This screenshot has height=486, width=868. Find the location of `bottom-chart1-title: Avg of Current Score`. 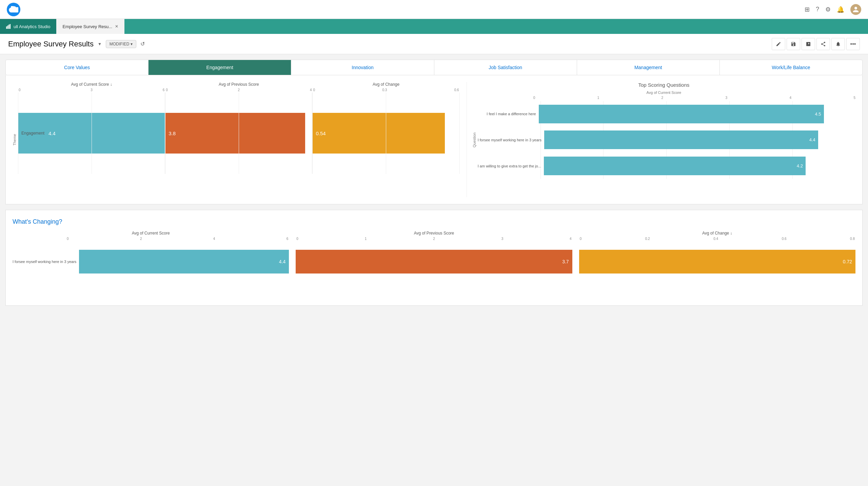

bottom-chart1-title: Avg of Current Score is located at coordinates (151, 233).